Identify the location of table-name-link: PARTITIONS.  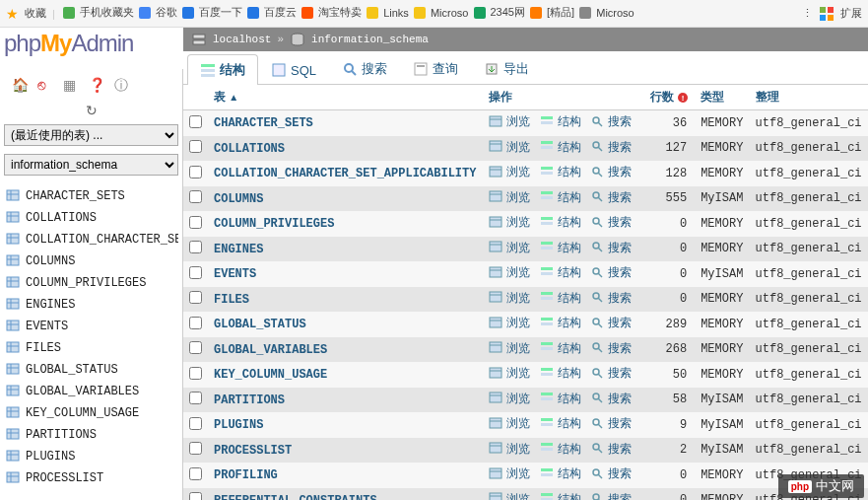
(249, 400).